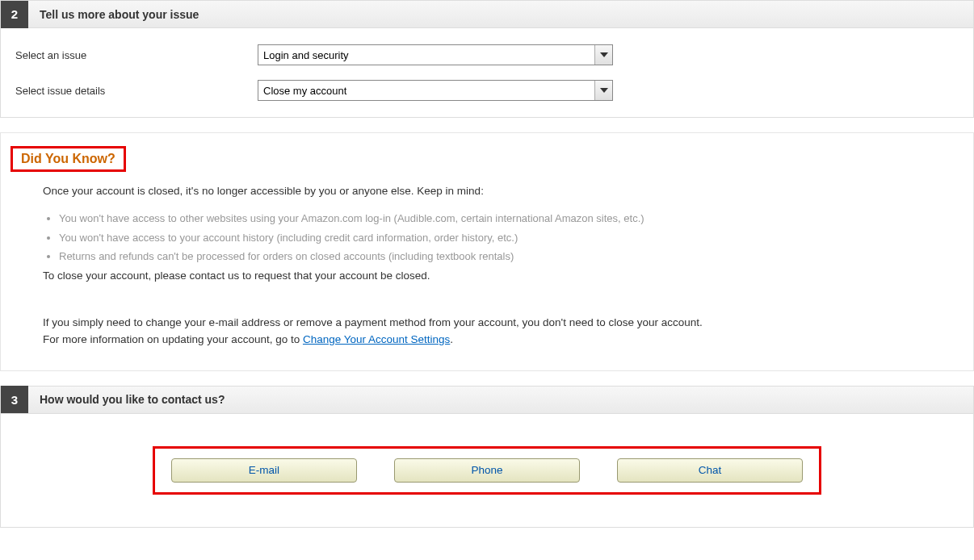  What do you see at coordinates (132, 399) in the screenshot?
I see `step-3-title: How would you like to contact us?` at bounding box center [132, 399].